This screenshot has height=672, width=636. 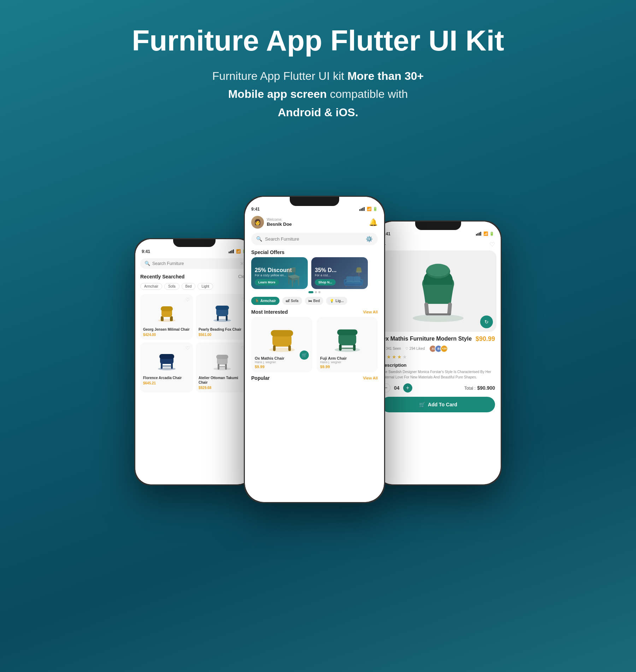 What do you see at coordinates (265, 301) in the screenshot?
I see `cat-armchair: 🪑 Armchair` at bounding box center [265, 301].